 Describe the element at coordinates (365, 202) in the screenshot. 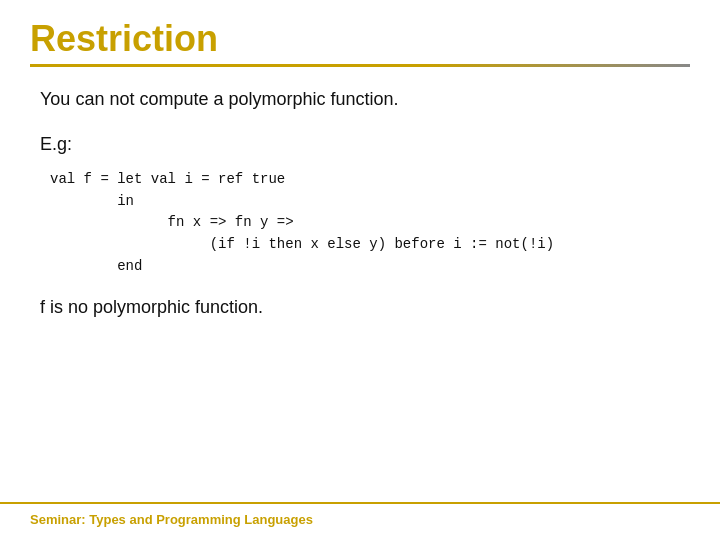

I see `code-line-2: in` at that location.